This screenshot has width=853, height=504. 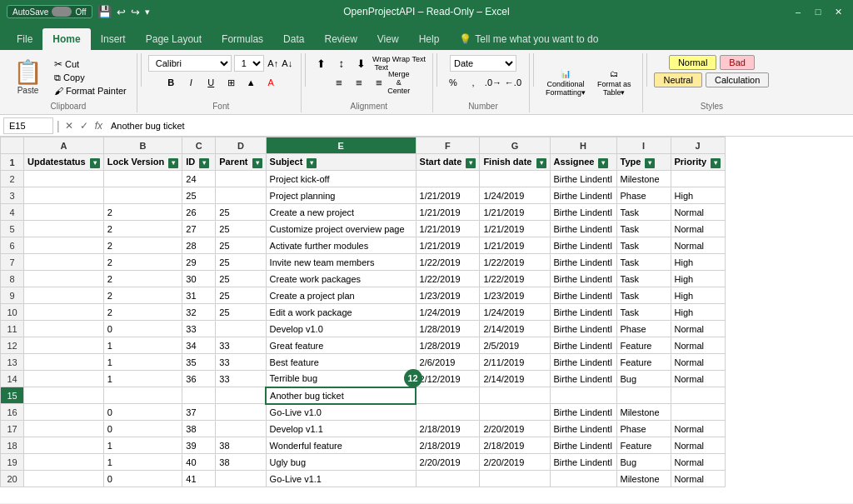 What do you see at coordinates (199, 329) in the screenshot?
I see `cell-11-c: 33` at bounding box center [199, 329].